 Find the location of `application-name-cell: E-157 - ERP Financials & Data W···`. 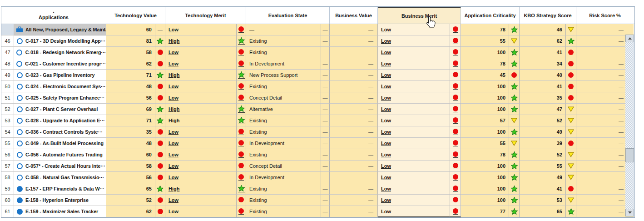

application-name-cell: E-157 - ERP Financials & Data W··· is located at coordinates (60, 189).